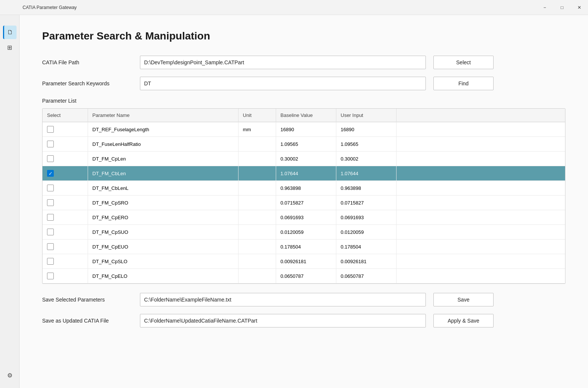  Describe the element at coordinates (304, 321) in the screenshot. I see `save-catia-row: Save as Updated CATIA File Apply & Save` at that location.